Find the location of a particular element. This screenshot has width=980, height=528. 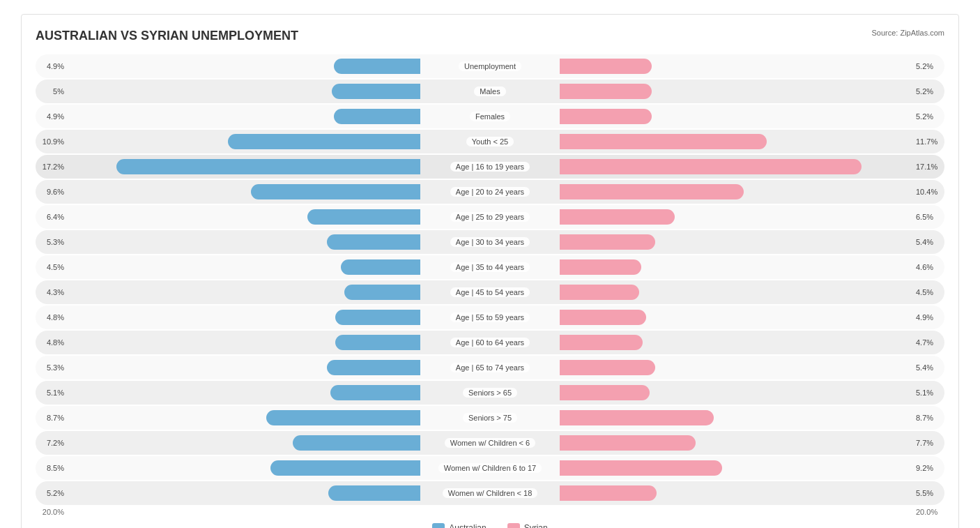

center-label-cell: Age | 55 to 59 years is located at coordinates (490, 317).